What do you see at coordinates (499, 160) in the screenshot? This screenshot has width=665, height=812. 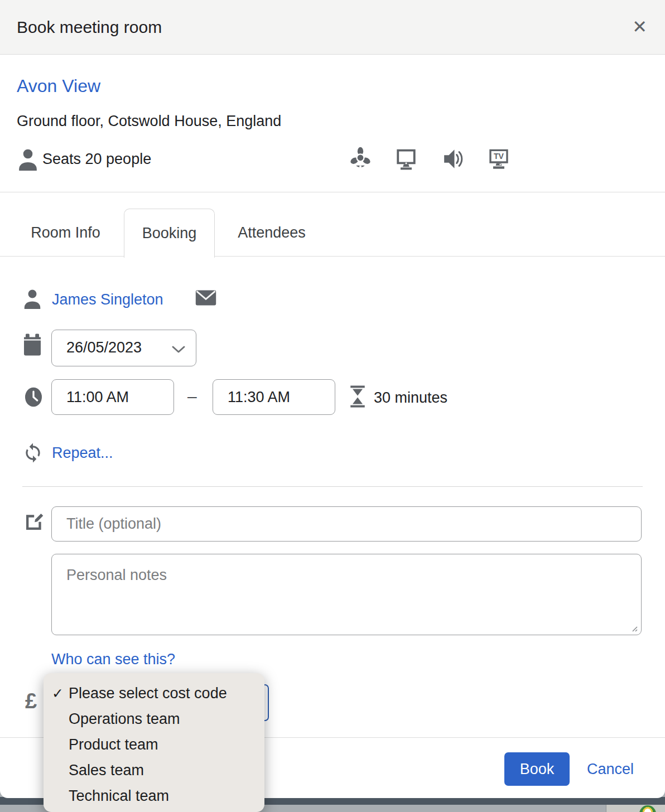 I see `tv-icon: TV` at bounding box center [499, 160].